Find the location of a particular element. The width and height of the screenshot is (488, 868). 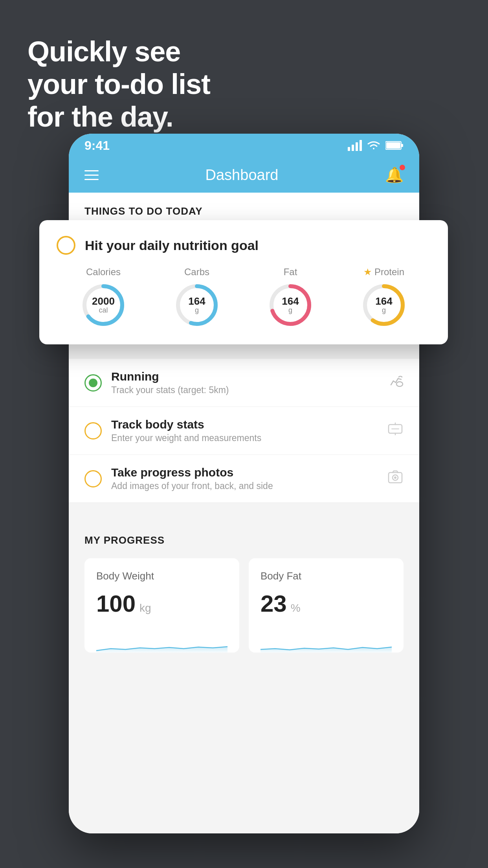

calories-label: Calories is located at coordinates (103, 272).